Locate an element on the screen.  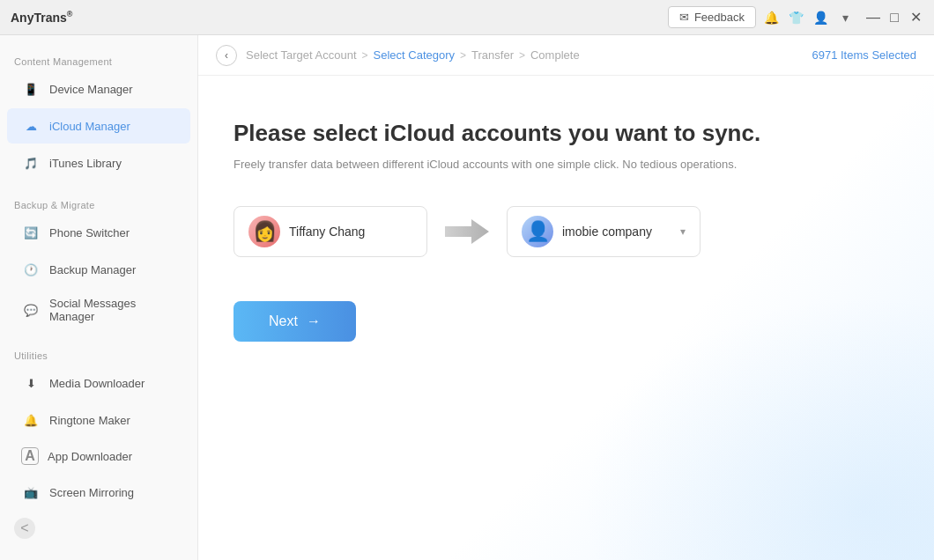
breadcrumb-step-select-category: Select Category is located at coordinates (414, 55).